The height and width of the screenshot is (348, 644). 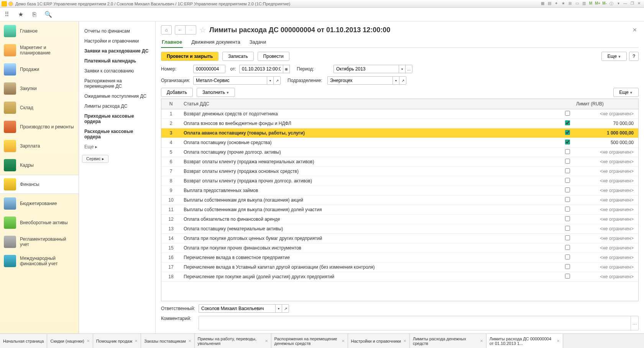 I want to click on write-button: Записать, so click(x=238, y=56).